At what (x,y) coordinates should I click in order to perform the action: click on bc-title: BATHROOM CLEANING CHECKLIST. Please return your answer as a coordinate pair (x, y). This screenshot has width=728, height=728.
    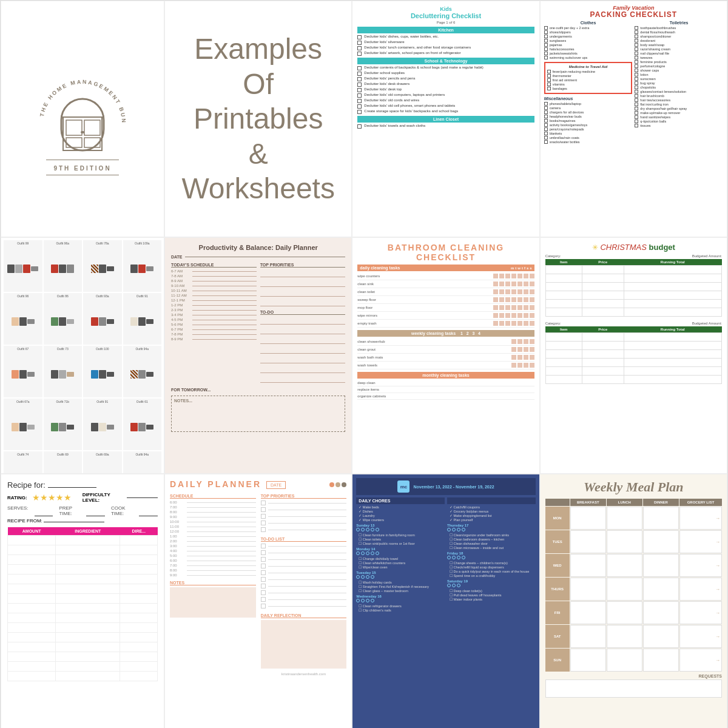
    Looking at the image, I should click on (445, 252).